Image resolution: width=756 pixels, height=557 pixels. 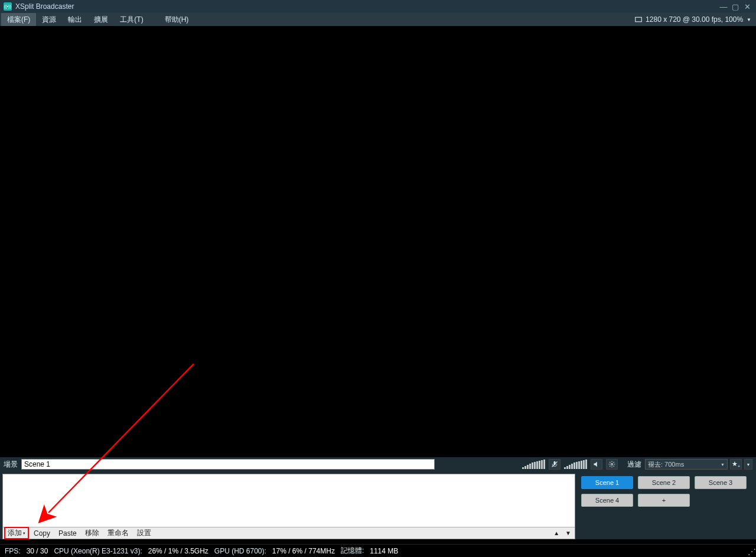 What do you see at coordinates (597, 464) in the screenshot?
I see `speaker-button` at bounding box center [597, 464].